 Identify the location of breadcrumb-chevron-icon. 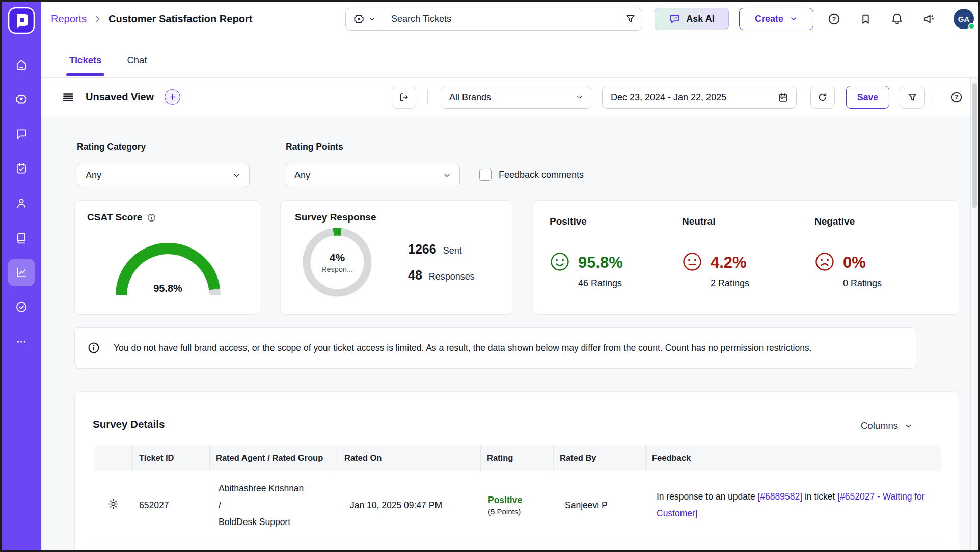
(98, 19).